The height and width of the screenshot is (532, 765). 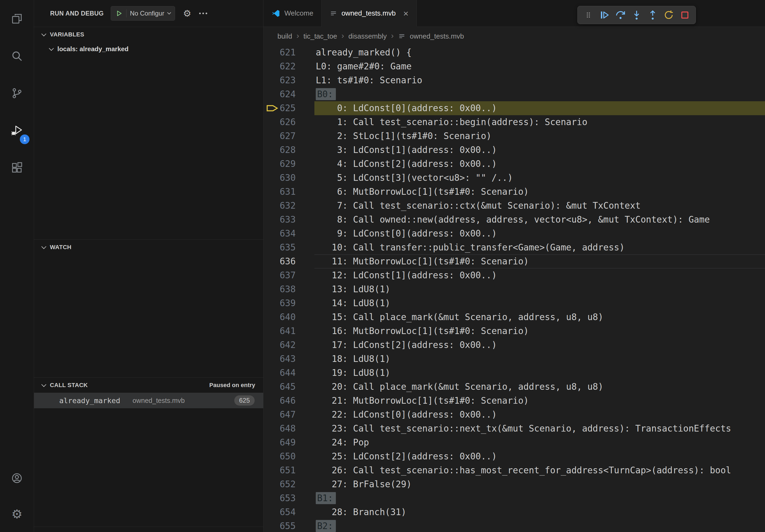 What do you see at coordinates (143, 13) in the screenshot?
I see `launch-config-dropdown: No Configur` at bounding box center [143, 13].